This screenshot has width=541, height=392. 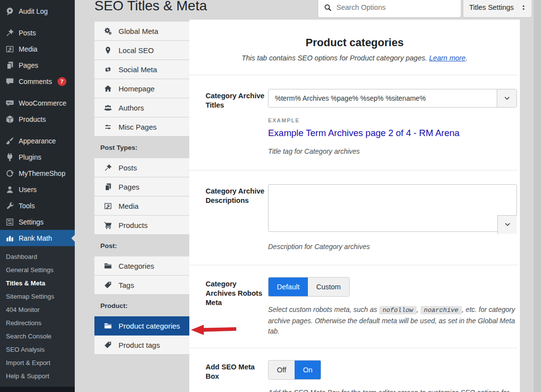 What do you see at coordinates (37, 256) in the screenshot?
I see `submenu-item-dashboard: Dashboard` at bounding box center [37, 256].